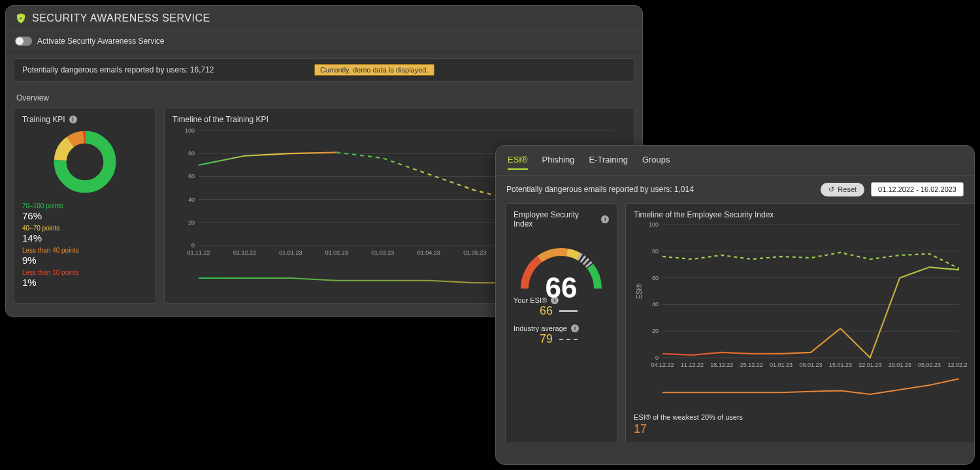  What do you see at coordinates (600, 189) in the screenshot?
I see `dangerous-count-b: Potentially dangerous emails reported by…` at bounding box center [600, 189].